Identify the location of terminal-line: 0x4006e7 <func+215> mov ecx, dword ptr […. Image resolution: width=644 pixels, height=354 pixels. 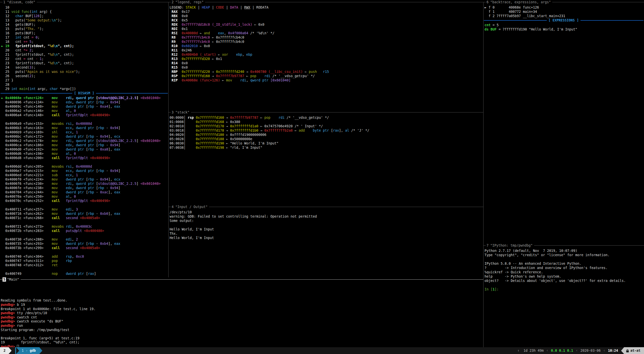
(85, 171).